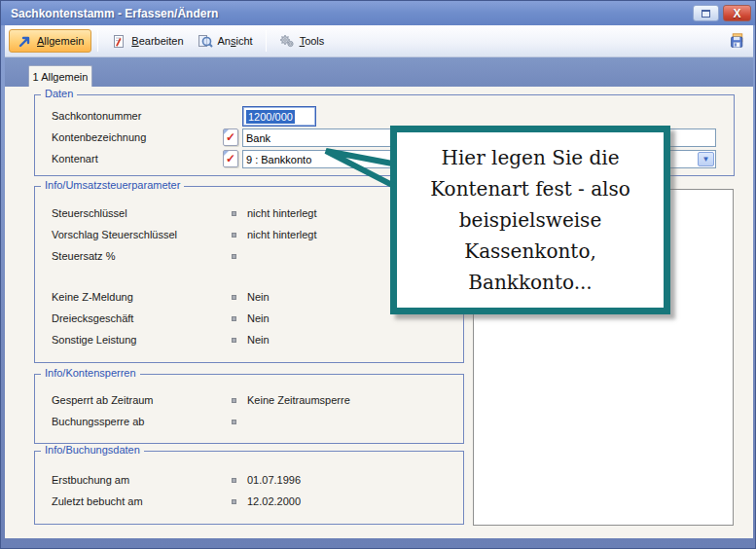 The image size is (756, 549). What do you see at coordinates (60, 76) in the screenshot?
I see `tab-allgemein: 1 Allgemein` at bounding box center [60, 76].